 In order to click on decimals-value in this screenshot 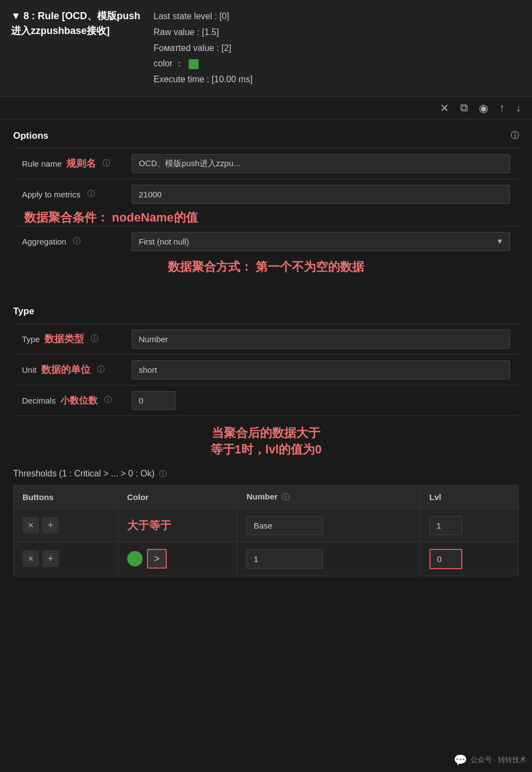, I will do `click(321, 400)`.